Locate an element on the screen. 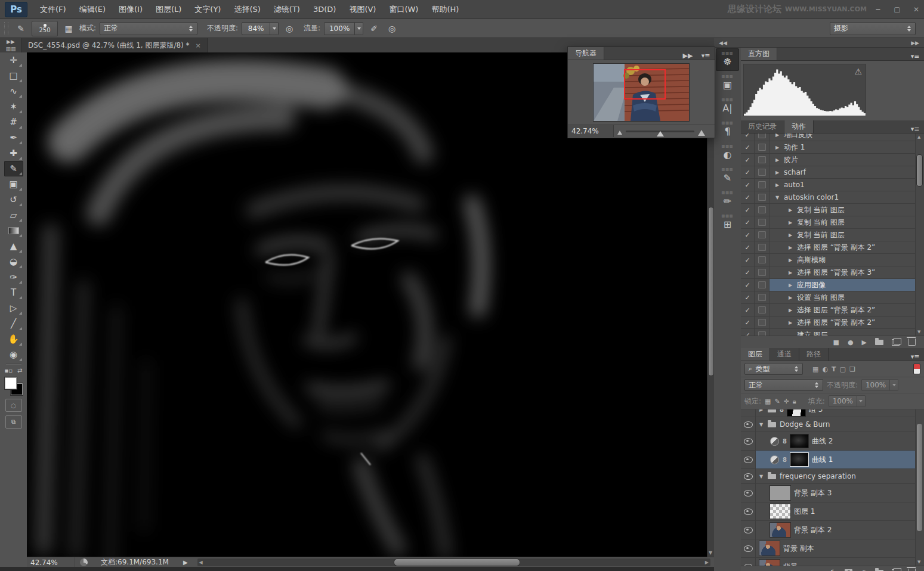 The height and width of the screenshot is (571, 924). blend-mode-select: 正常 is located at coordinates (149, 29).